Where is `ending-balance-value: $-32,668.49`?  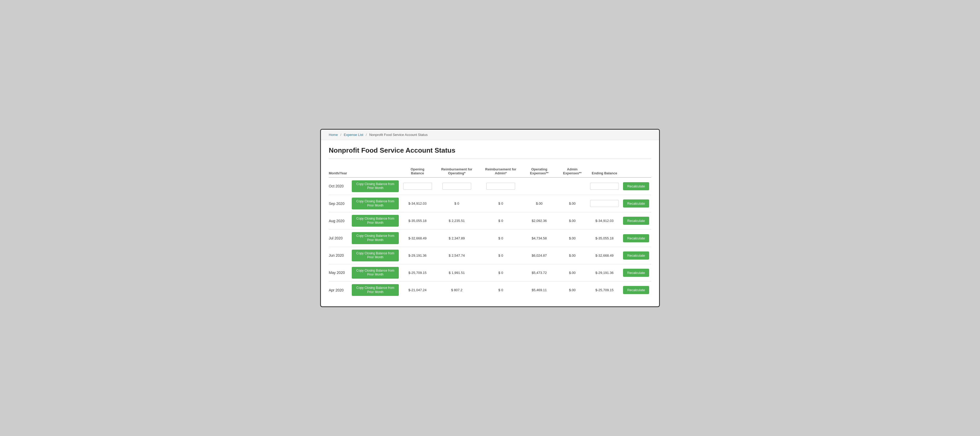
ending-balance-value: $-32,668.49 is located at coordinates (604, 256).